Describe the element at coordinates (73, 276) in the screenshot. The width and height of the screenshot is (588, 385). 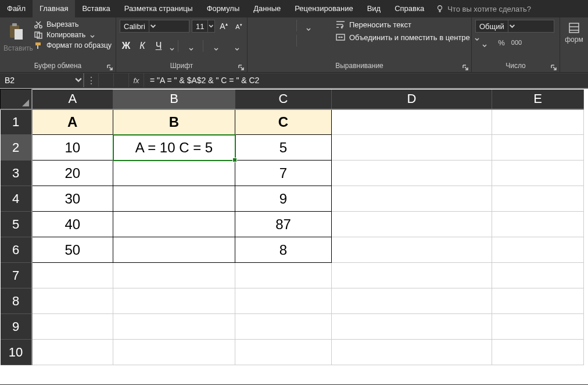
I see `cell-A7` at that location.